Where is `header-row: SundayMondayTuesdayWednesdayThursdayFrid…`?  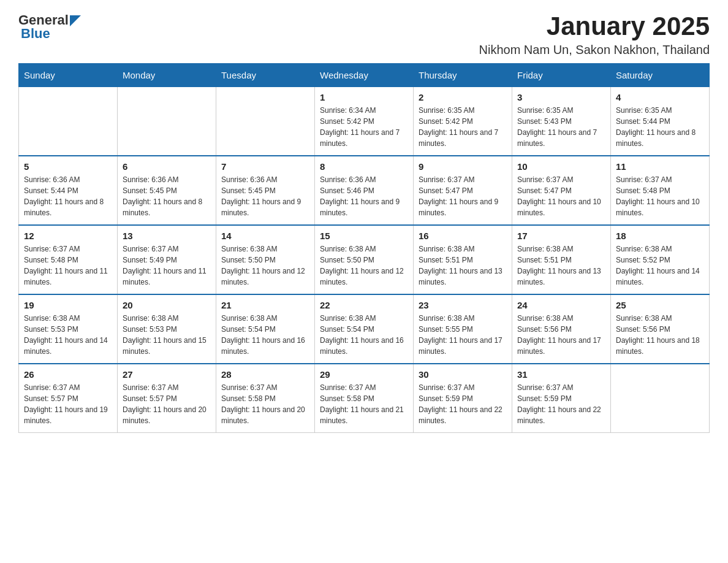 header-row: SundayMondayTuesdayWednesdayThursdayFrid… is located at coordinates (364, 75).